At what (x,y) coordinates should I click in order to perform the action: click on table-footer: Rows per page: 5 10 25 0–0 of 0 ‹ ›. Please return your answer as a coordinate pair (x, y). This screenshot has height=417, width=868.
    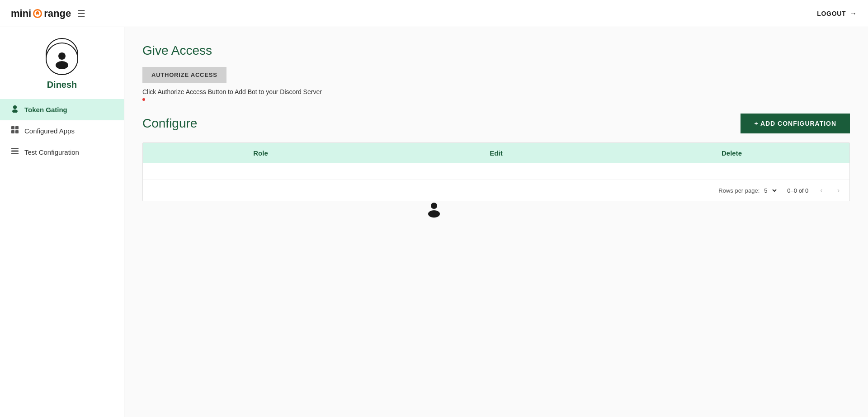
    Looking at the image, I should click on (496, 190).